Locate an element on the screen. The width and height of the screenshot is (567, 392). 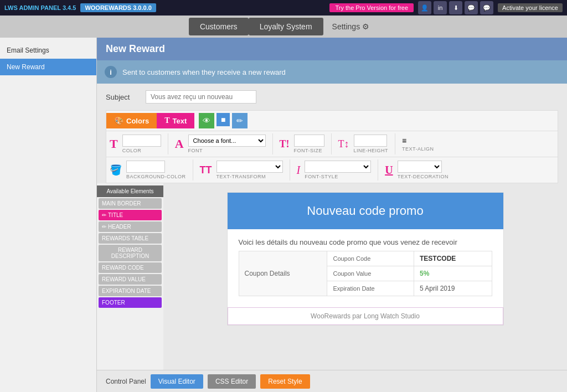
info-bar: i Sent to customers when they receive a … is located at coordinates (332, 72).